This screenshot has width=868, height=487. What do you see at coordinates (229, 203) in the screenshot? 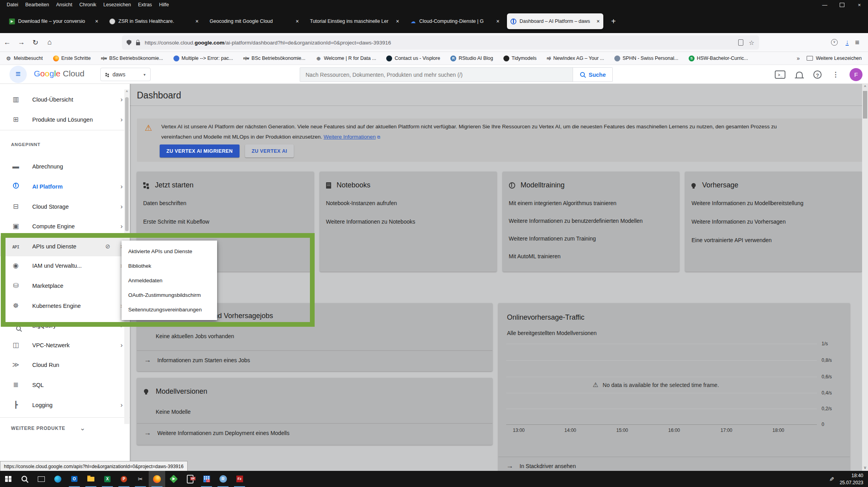
I see `link-daten-beschriften: Daten beschriften` at bounding box center [229, 203].